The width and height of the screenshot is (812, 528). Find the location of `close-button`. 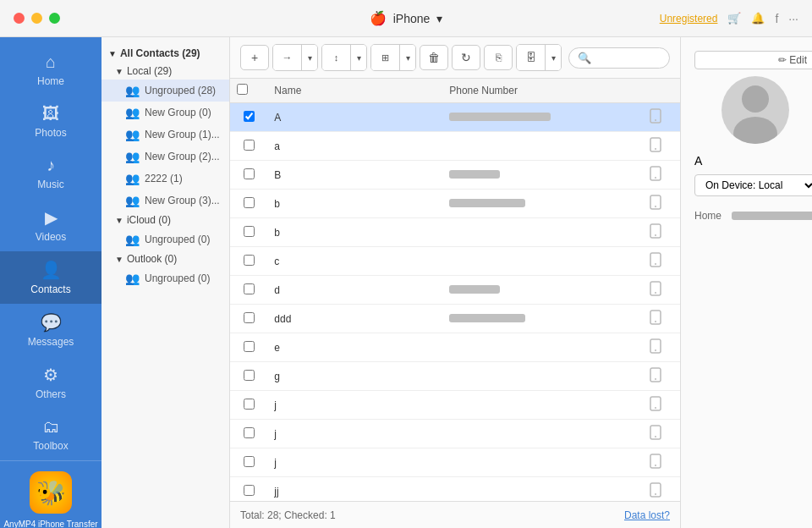

close-button is located at coordinates (19, 19).